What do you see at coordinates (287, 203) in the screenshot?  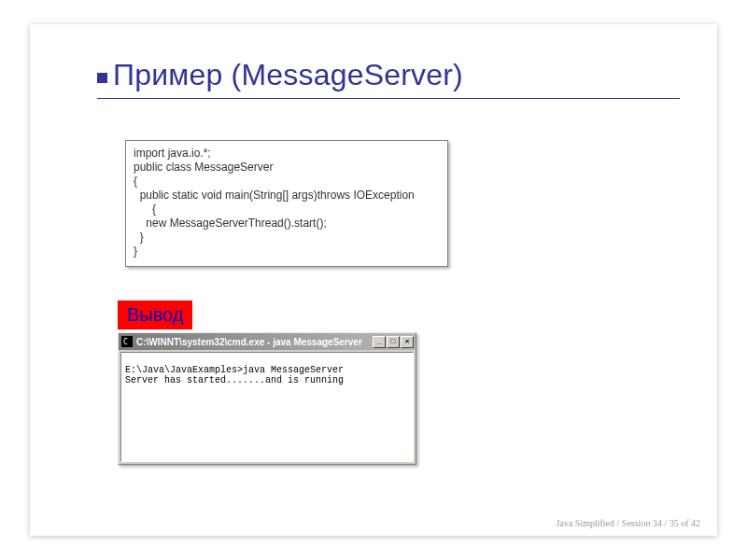 I see `code-box: import java.io.*; public class MessageSe…` at bounding box center [287, 203].